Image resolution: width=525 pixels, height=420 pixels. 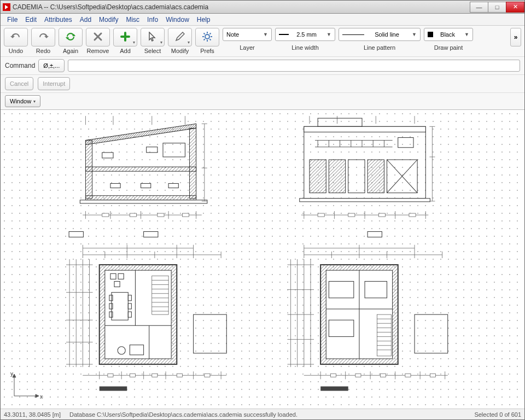 I want to click on pencil-icon, so click(x=180, y=37).